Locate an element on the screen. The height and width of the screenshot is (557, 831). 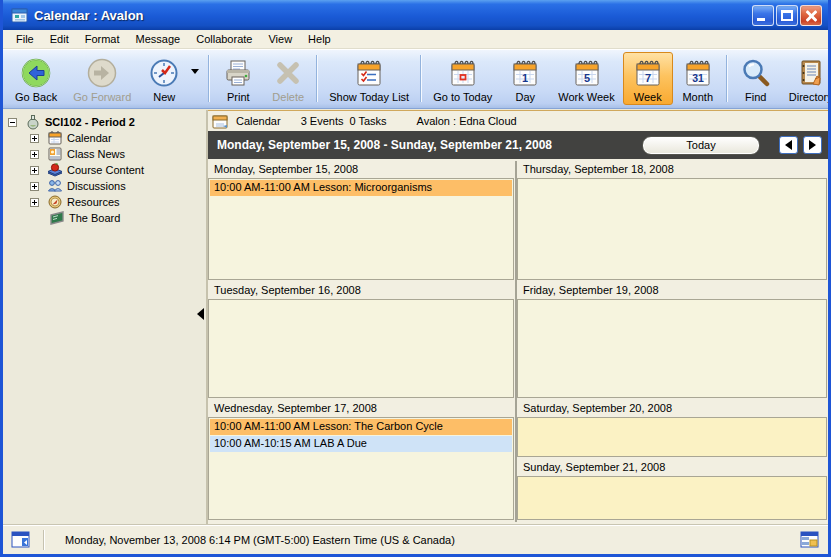
show-today-list-button: Show Today List is located at coordinates (369, 78).